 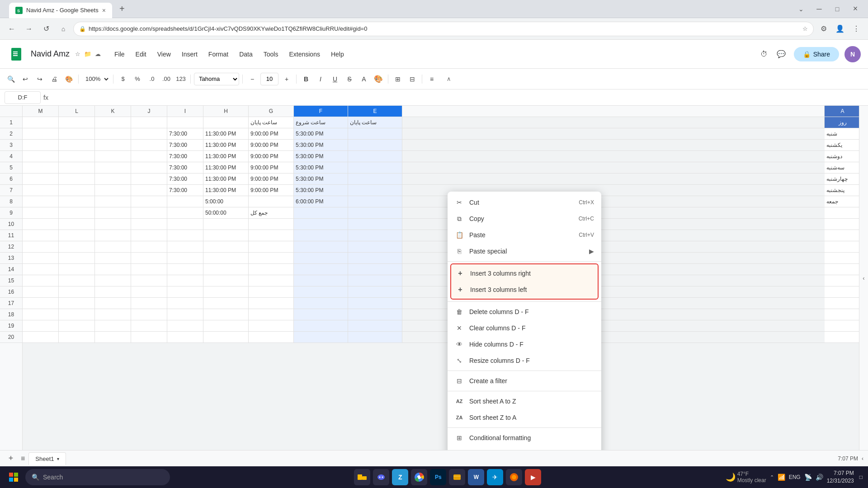 What do you see at coordinates (41, 111) in the screenshot?
I see `col-header-M: M` at bounding box center [41, 111].